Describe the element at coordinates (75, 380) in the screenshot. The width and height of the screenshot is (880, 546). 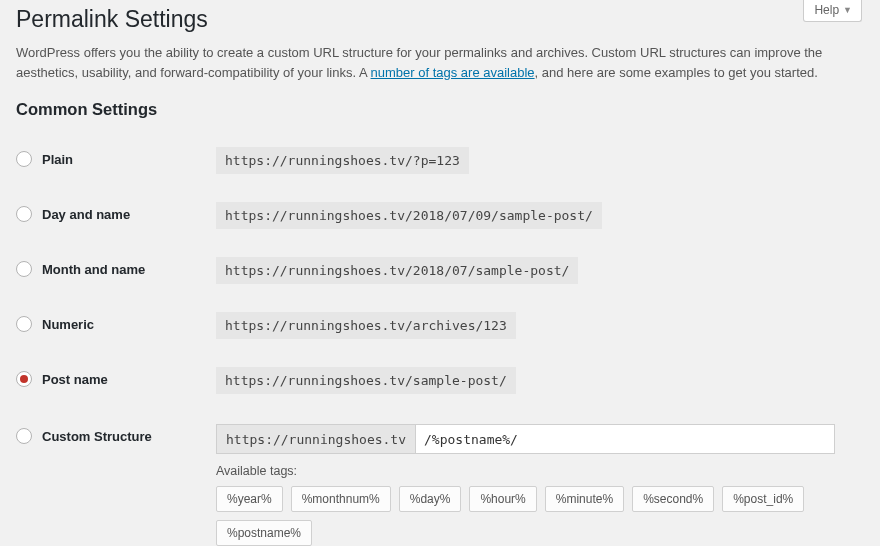
I see `radio-postname-label: Post name` at that location.